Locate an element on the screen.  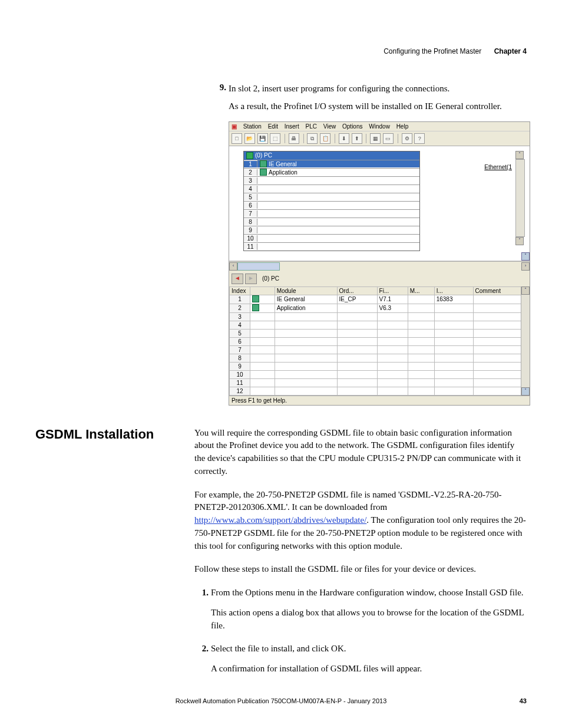
table-cell: Application is located at coordinates (306, 308).